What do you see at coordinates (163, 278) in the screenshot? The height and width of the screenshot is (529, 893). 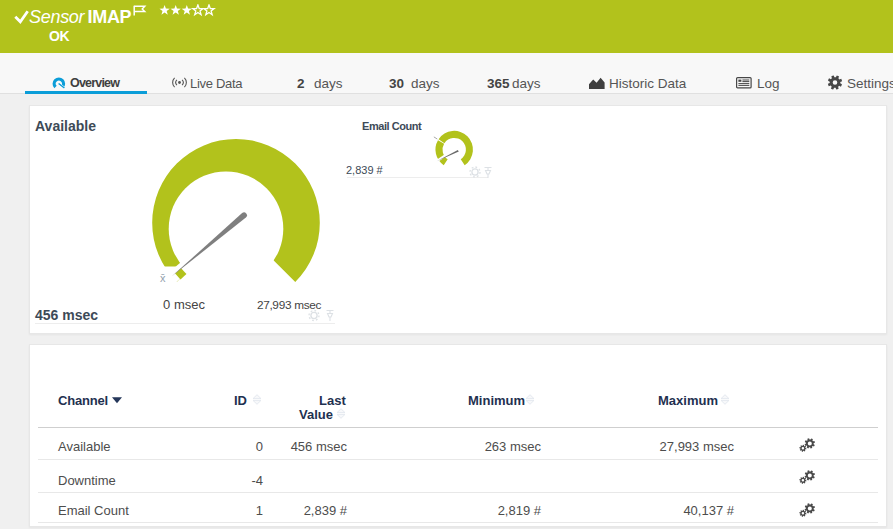 I see `svg-text: x̄` at bounding box center [163, 278].